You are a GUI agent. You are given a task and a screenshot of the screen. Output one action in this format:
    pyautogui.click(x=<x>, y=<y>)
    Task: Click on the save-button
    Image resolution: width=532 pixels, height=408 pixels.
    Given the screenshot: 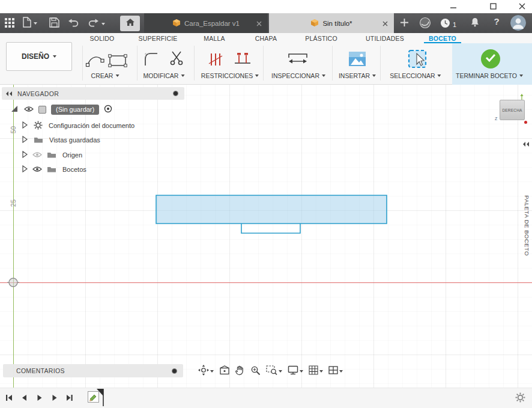 What is the action you would take?
    pyautogui.click(x=54, y=24)
    